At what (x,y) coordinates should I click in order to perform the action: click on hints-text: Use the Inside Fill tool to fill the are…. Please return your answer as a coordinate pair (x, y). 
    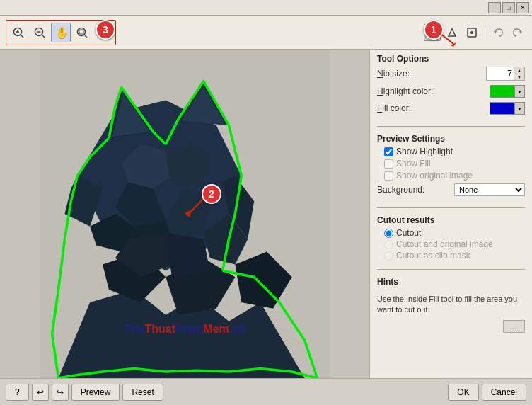
    Looking at the image, I should click on (451, 304).